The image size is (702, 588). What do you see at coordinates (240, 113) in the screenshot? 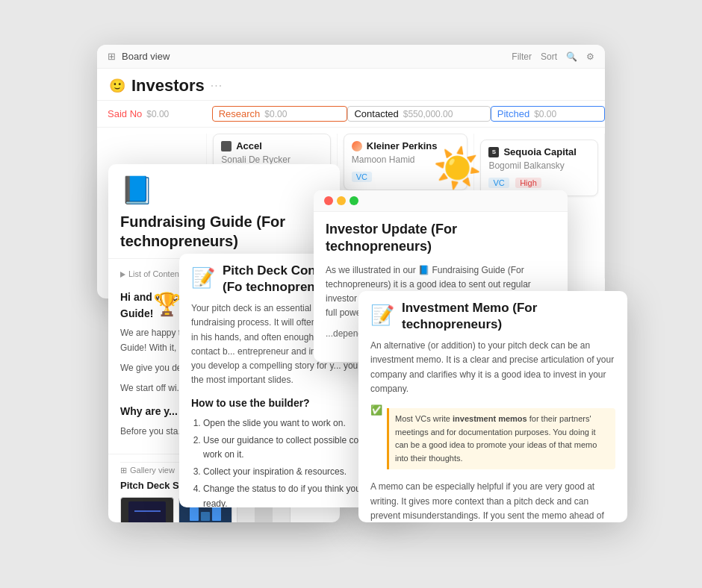
I see `research-label: Research` at bounding box center [240, 113].